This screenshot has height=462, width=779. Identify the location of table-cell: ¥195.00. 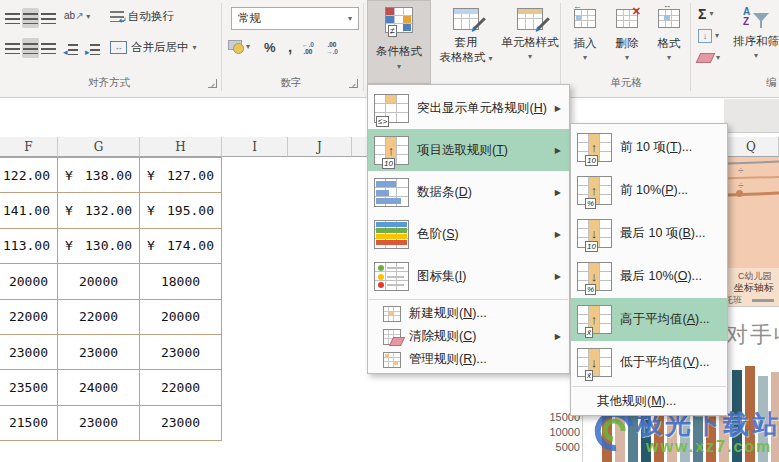
(181, 210).